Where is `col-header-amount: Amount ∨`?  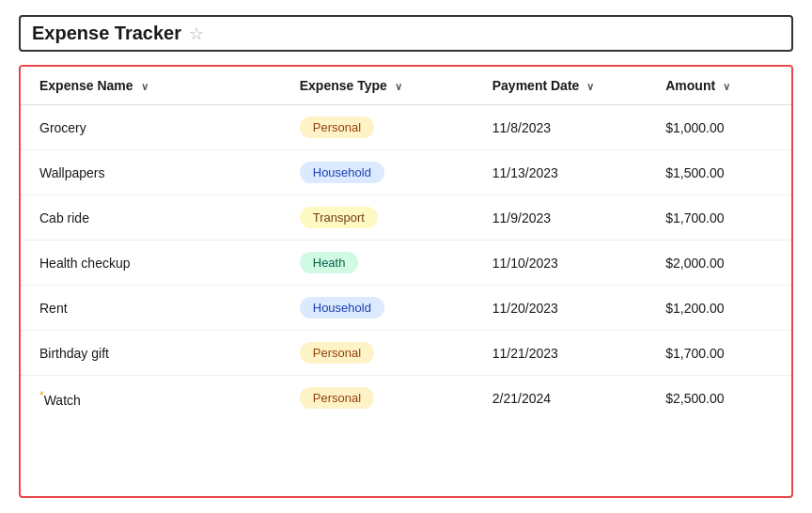 col-header-amount: Amount ∨ is located at coordinates (719, 86).